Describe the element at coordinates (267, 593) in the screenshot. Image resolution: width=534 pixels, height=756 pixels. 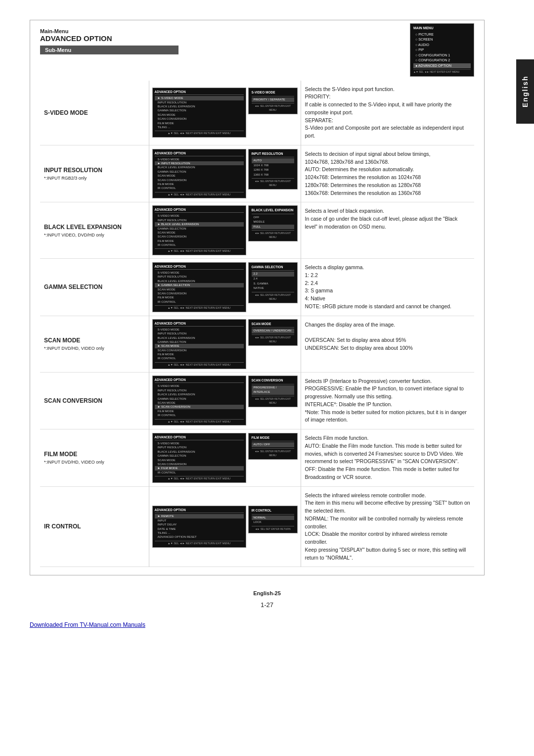
I see `footer-page-label: English-25` at that location.